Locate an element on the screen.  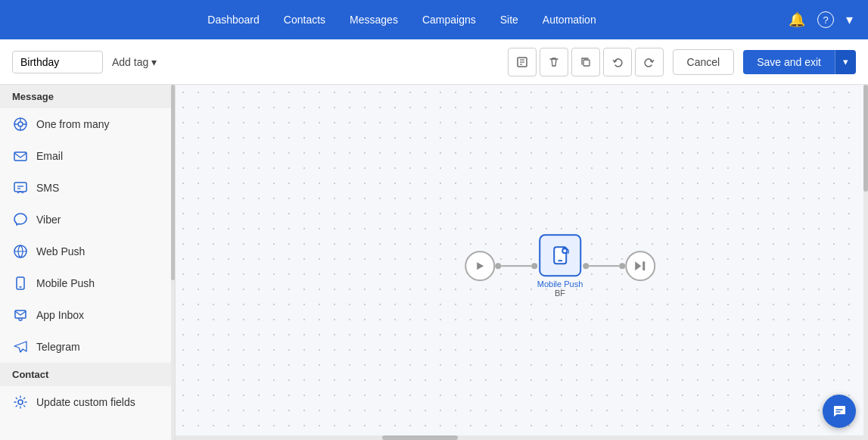
nav-automation: Automation is located at coordinates (569, 20).